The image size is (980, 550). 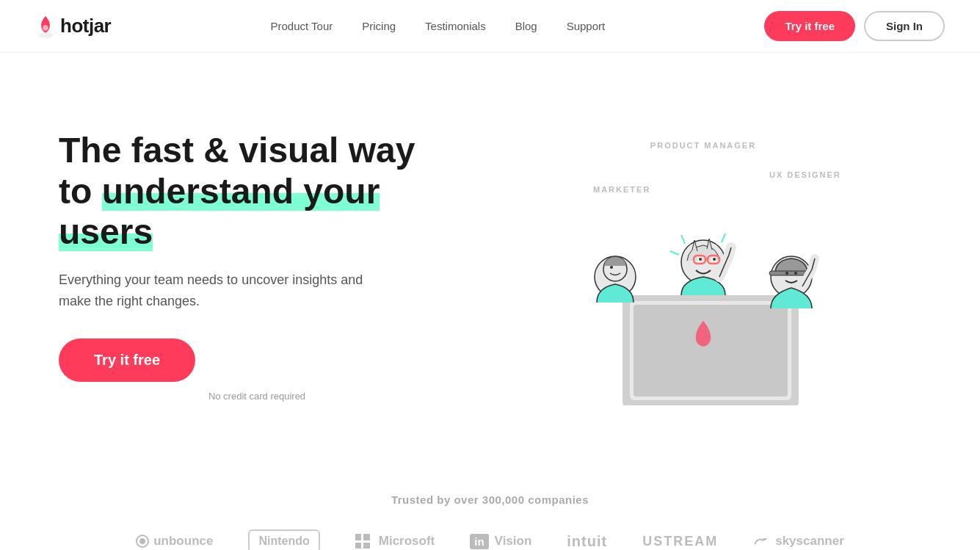 I want to click on nav-support: Support, so click(x=586, y=26).